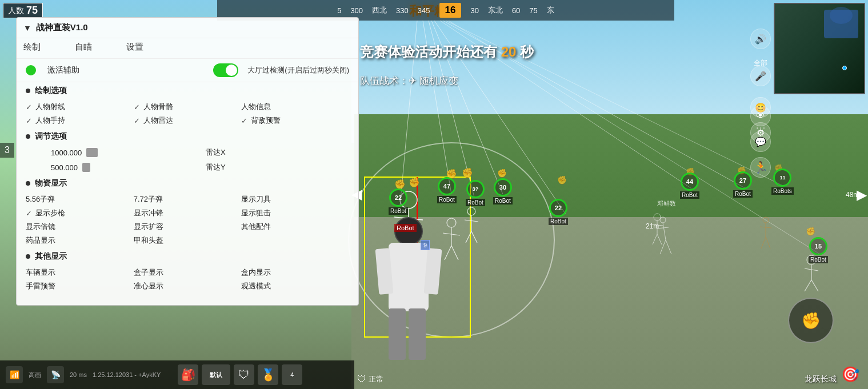  Describe the element at coordinates (32, 48) in the screenshot. I see `tab-draw: 绘制` at that location.